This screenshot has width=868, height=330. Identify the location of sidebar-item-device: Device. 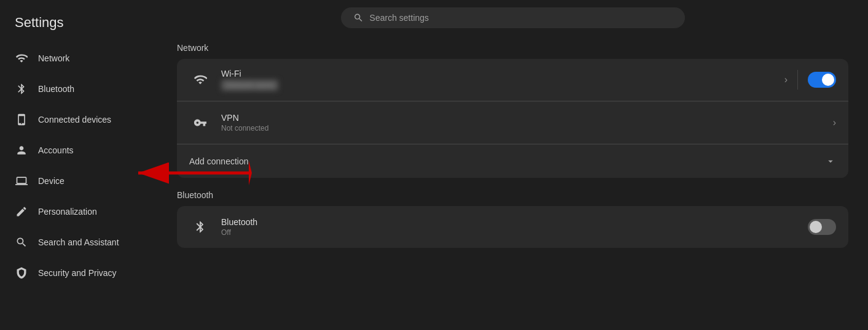
(75, 181).